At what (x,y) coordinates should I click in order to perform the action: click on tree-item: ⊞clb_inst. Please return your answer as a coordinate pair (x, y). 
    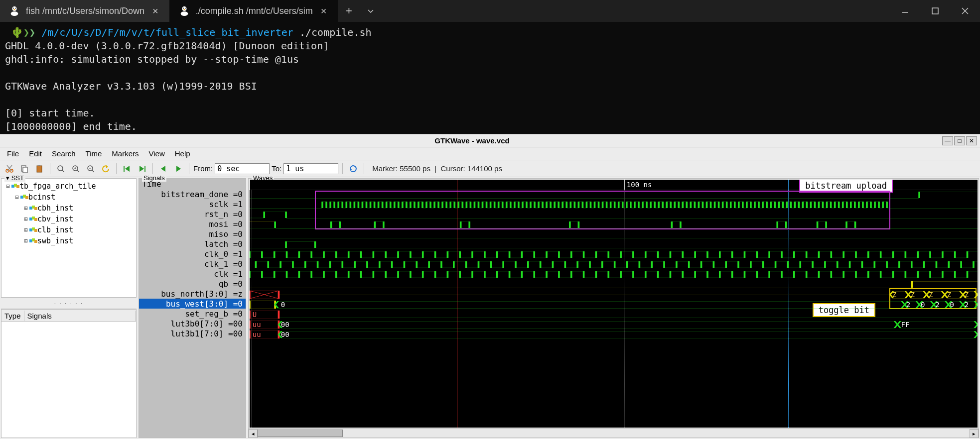
    Looking at the image, I should click on (69, 230).